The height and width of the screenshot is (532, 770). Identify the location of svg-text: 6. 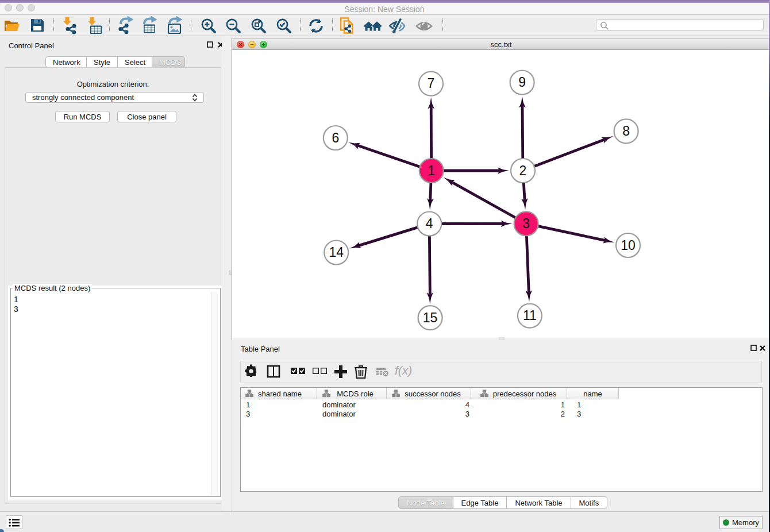
(336, 138).